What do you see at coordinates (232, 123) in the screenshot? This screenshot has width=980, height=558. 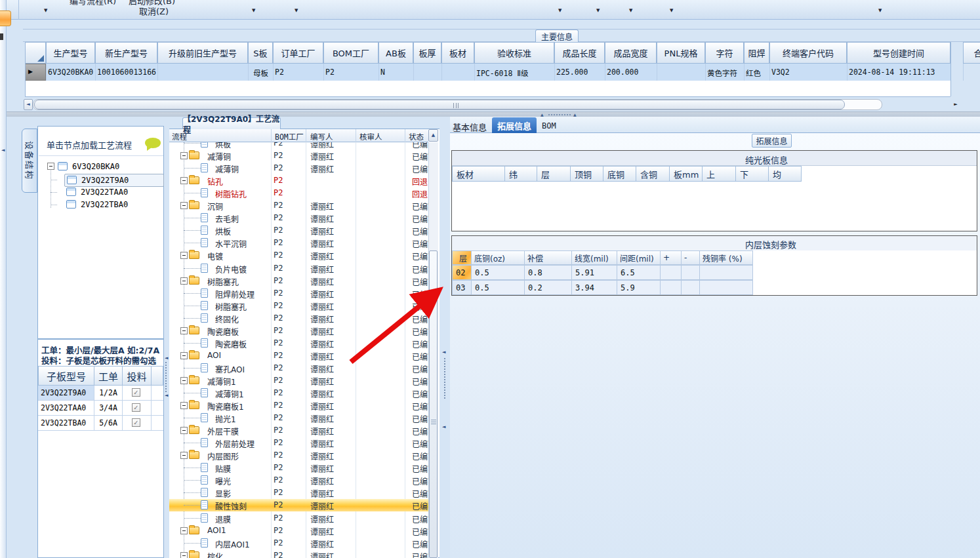 I see `process-flow-tab: 【2V3Q22T9A0】工艺流程` at bounding box center [232, 123].